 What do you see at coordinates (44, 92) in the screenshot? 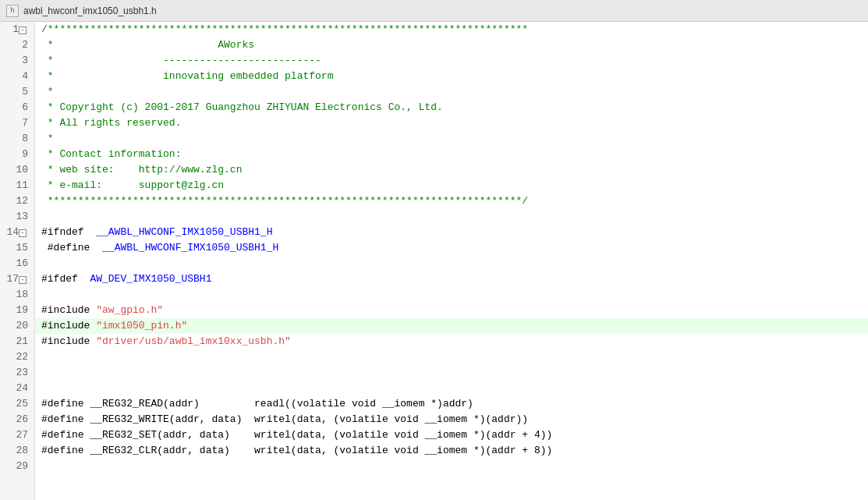
I see `code-content: *` at bounding box center [44, 92].